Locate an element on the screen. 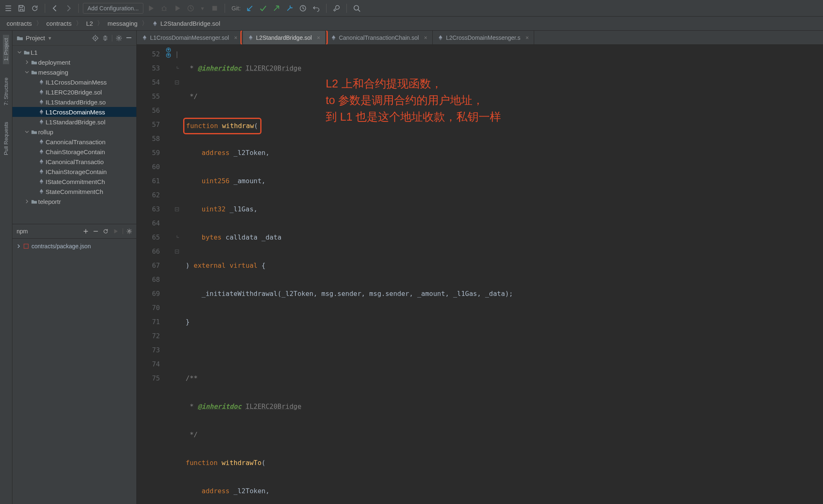 The image size is (823, 504). tree-item: ICanonicalTransactio is located at coordinates (75, 162).